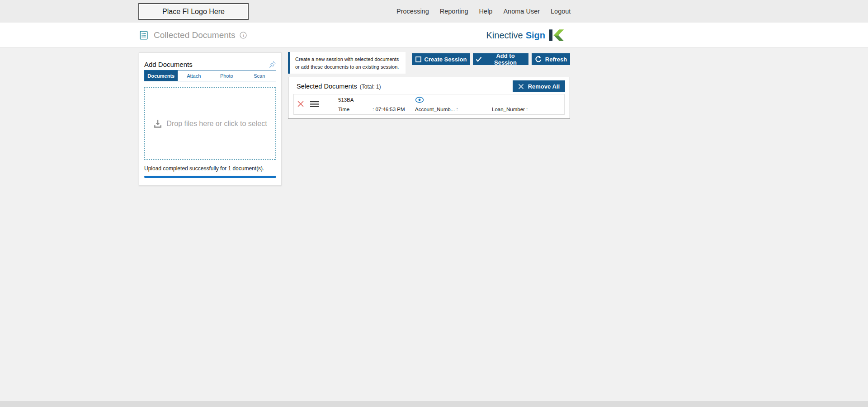  Describe the element at coordinates (193, 12) in the screenshot. I see `fi-logo-text: Place FI Logo Here` at that location.